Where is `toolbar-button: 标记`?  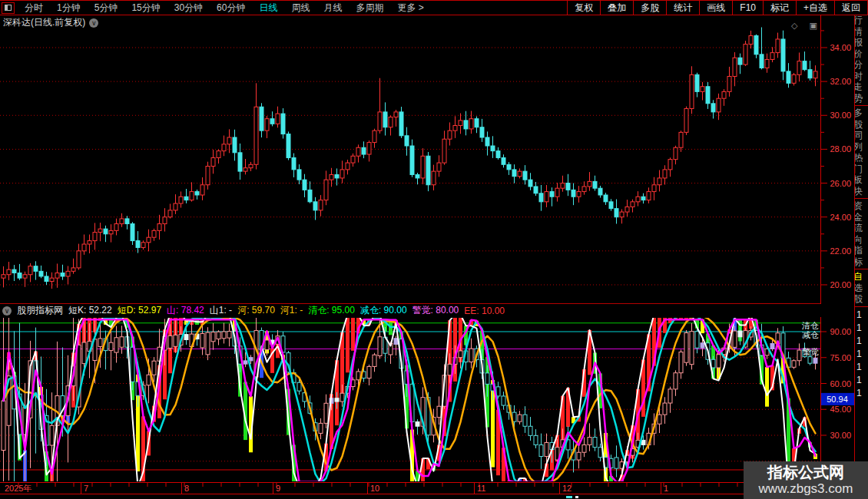 toolbar-button: 标记 is located at coordinates (779, 8).